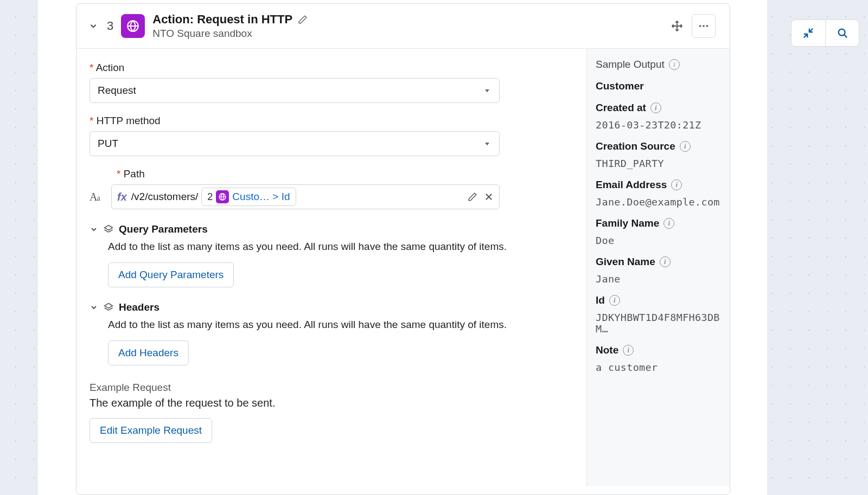 This screenshot has height=495, width=868. What do you see at coordinates (108, 144) in the screenshot?
I see `http-method-value: PUT` at bounding box center [108, 144].